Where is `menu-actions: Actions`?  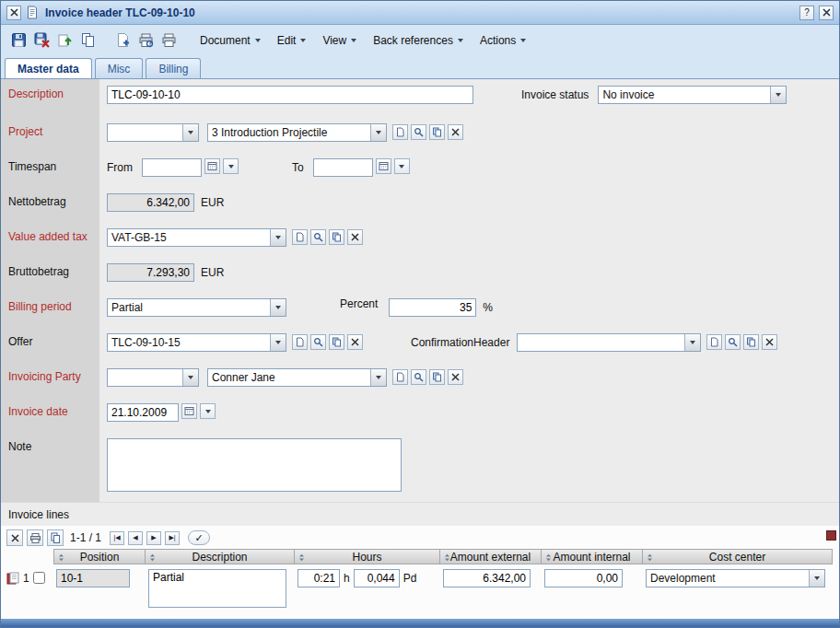
menu-actions: Actions is located at coordinates (503, 41).